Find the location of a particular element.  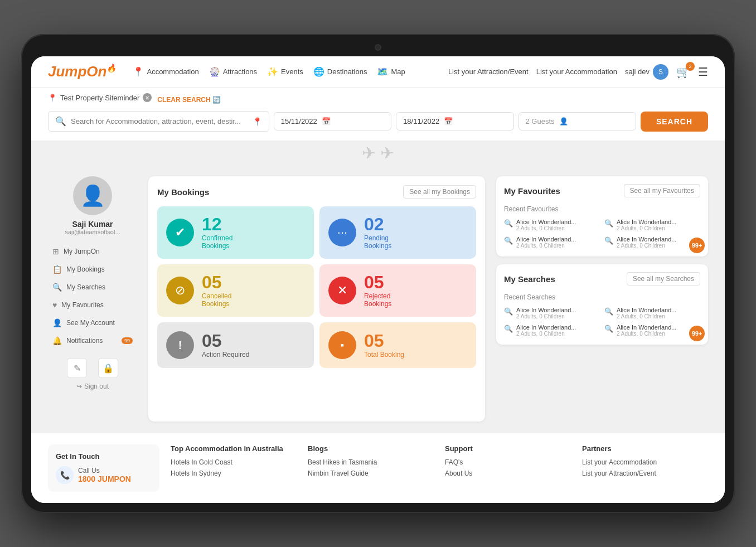

cancelled-info: 05 CancelledBookings is located at coordinates (216, 291).